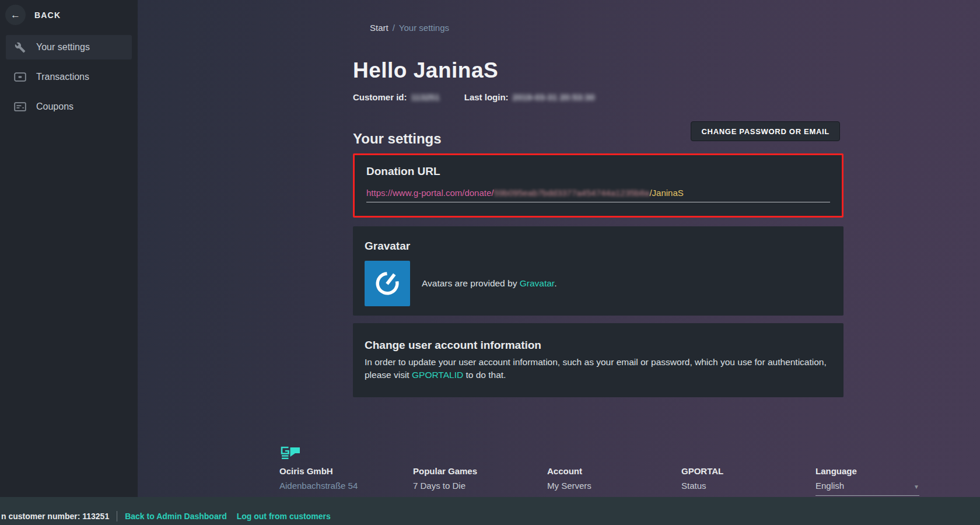 The height and width of the screenshot is (525, 980). Describe the element at coordinates (530, 97) in the screenshot. I see `last-login: Last login:2019-03-31 20:53:30` at that location.